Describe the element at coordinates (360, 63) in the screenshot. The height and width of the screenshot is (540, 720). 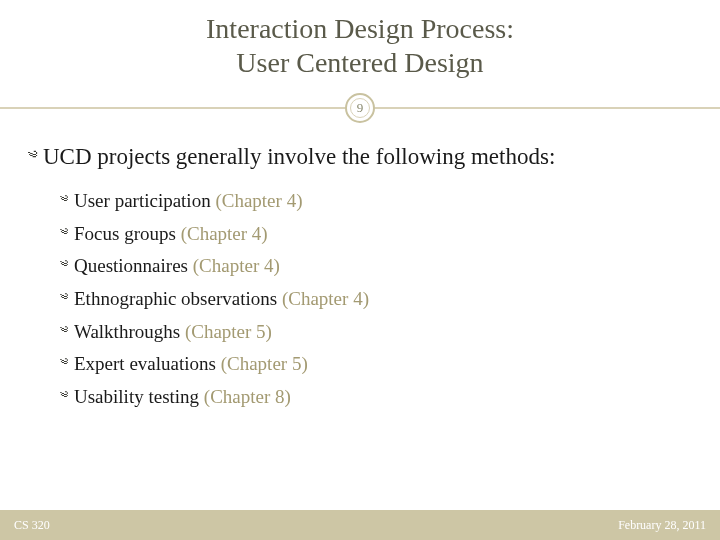
I see `title-line-2: User Centered Design` at that location.